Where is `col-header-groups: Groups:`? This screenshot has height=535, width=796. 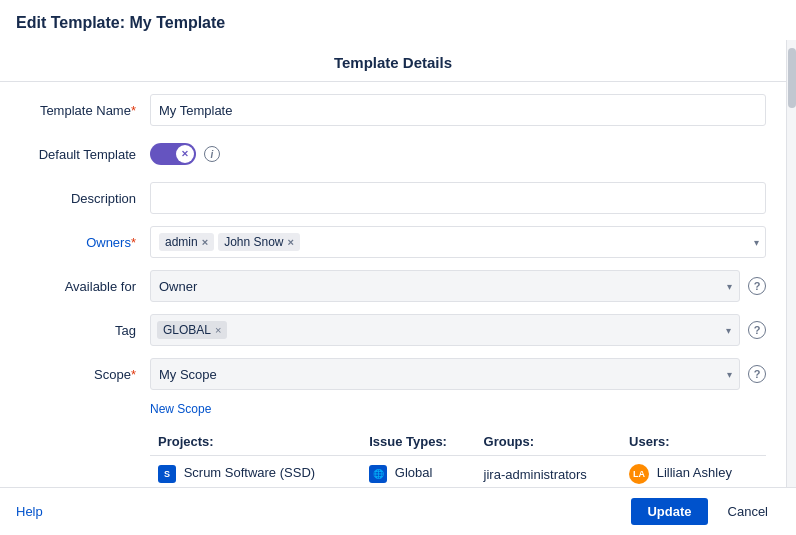
col-header-groups: Groups: is located at coordinates (549, 442).